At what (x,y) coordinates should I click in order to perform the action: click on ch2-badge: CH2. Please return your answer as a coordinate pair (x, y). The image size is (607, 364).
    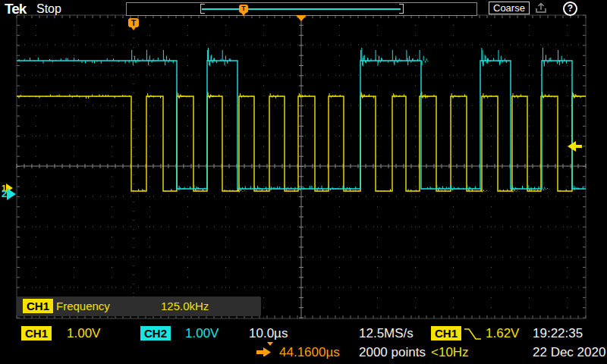
    Looking at the image, I should click on (156, 334).